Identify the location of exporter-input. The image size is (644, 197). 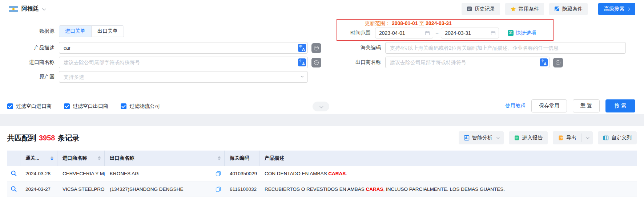
(467, 62).